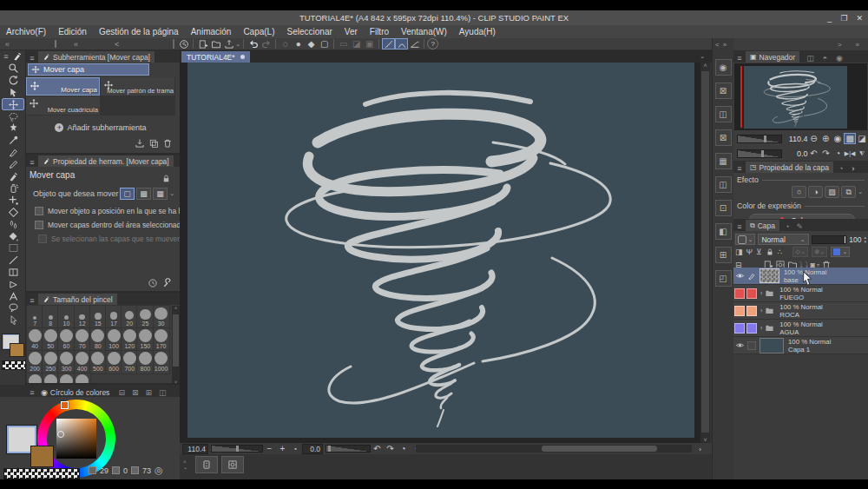 The image size is (868, 489). What do you see at coordinates (724, 162) in the screenshot?
I see `palette-material-2-icon: ▦` at bounding box center [724, 162].